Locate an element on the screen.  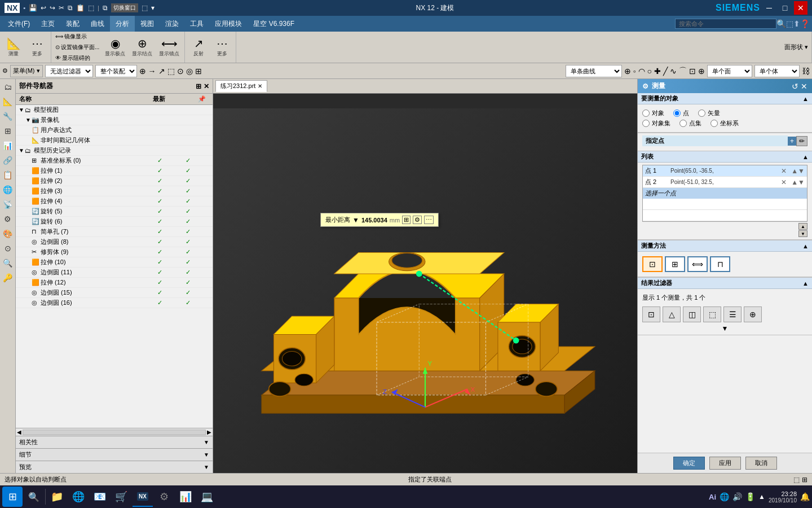
maximize-button: □ is located at coordinates (785, 8).